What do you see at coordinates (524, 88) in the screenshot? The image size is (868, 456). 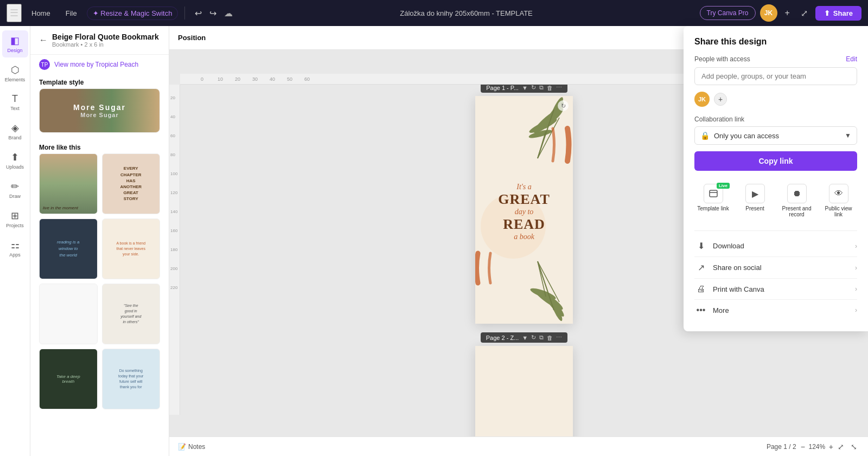 I see `page-1-label-bar: Page 1 - P... ▼ ↻ ⧉ 🗑 ⋯` at bounding box center [524, 88].